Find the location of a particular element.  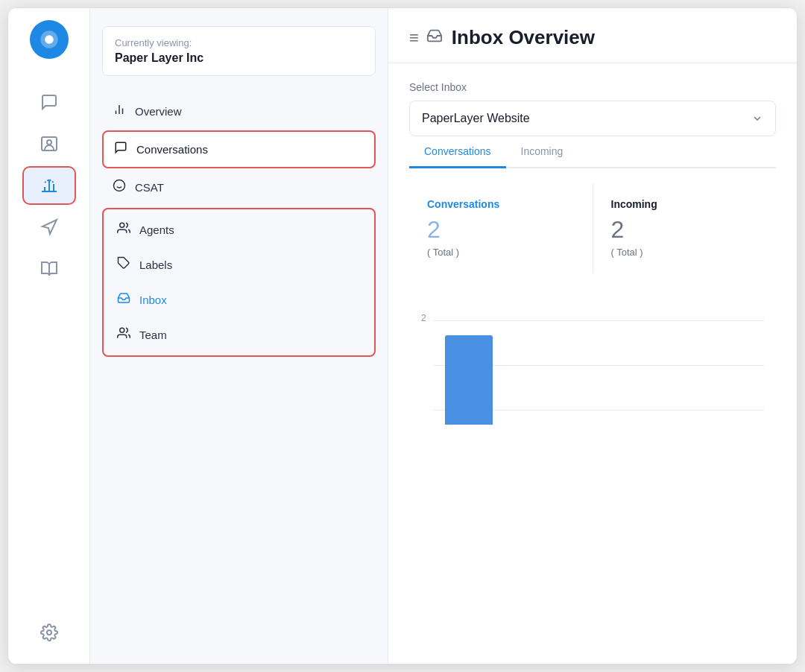

nav-item-team: Team is located at coordinates (239, 335).